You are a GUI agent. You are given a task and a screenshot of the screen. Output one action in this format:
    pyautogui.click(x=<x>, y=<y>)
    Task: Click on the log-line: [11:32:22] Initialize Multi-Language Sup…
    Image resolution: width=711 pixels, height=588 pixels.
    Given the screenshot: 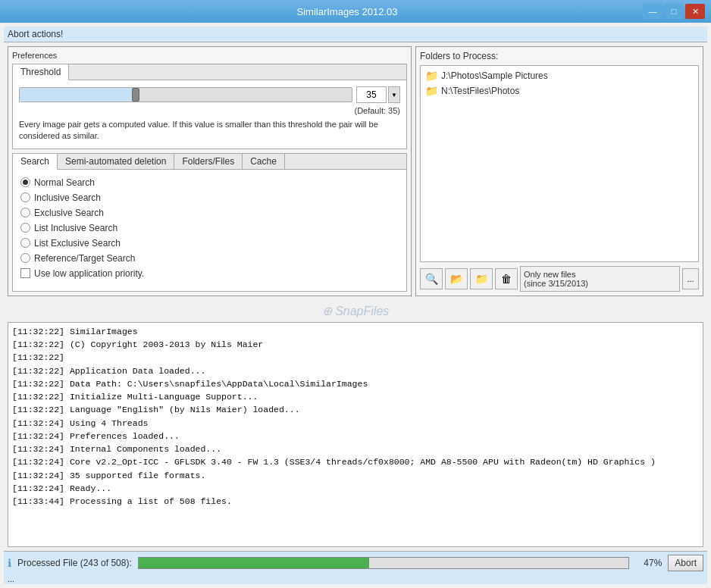 What is the action you would take?
    pyautogui.click(x=356, y=397)
    